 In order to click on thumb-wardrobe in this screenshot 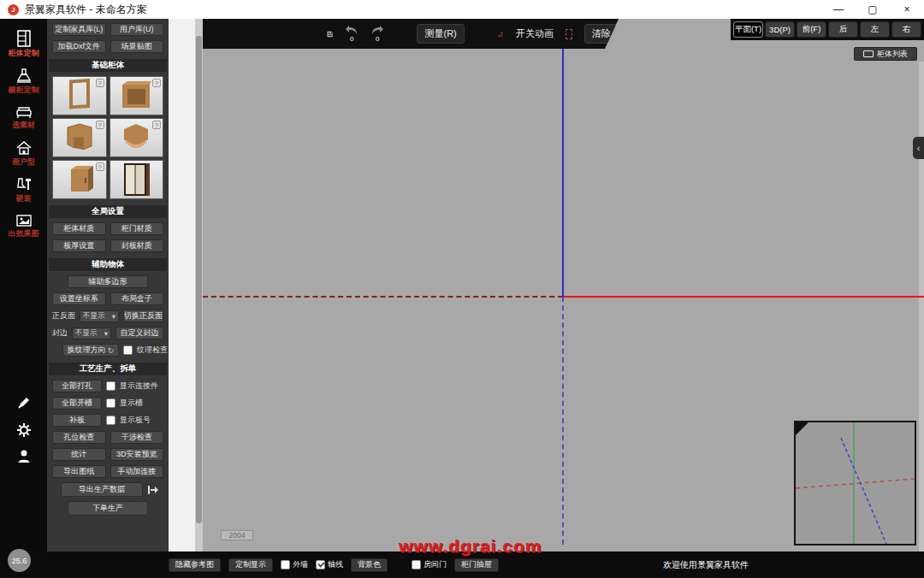, I will do `click(137, 180)`.